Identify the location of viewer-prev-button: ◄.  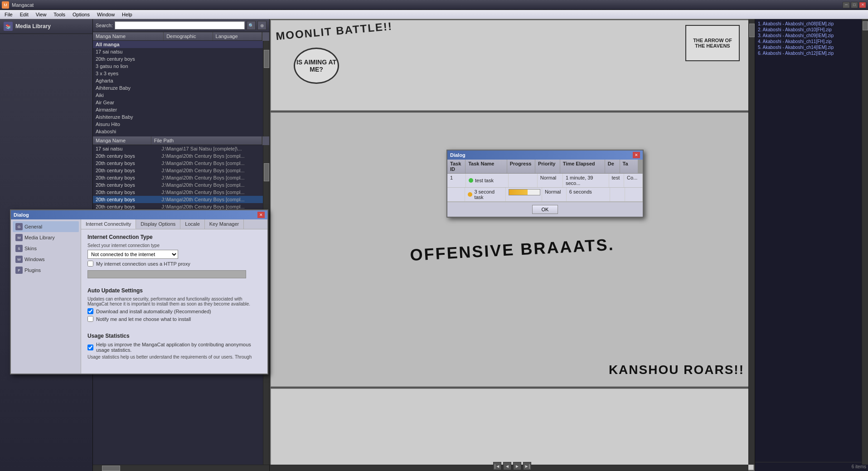
(507, 466).